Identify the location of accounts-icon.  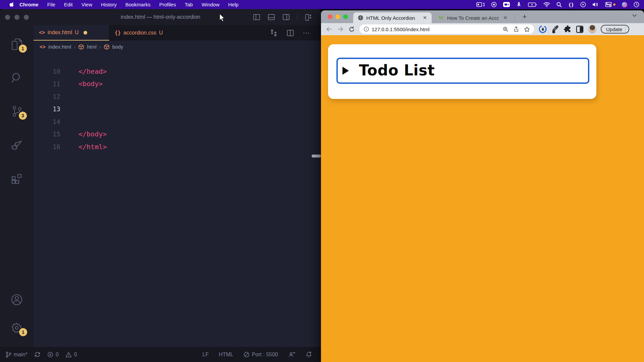
(17, 300).